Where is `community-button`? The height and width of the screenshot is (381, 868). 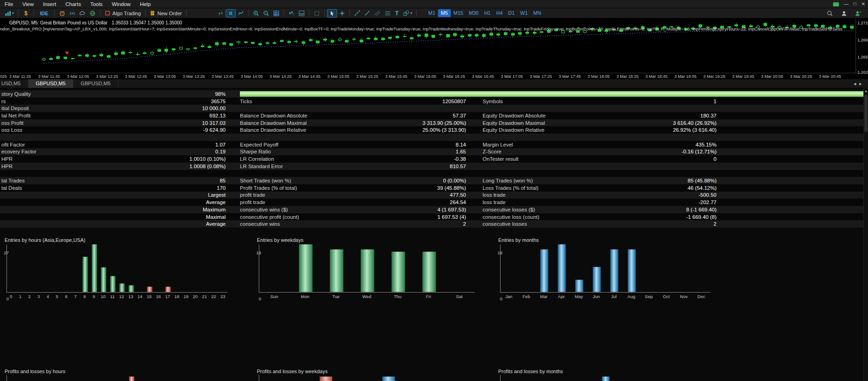
community-button is located at coordinates (93, 13).